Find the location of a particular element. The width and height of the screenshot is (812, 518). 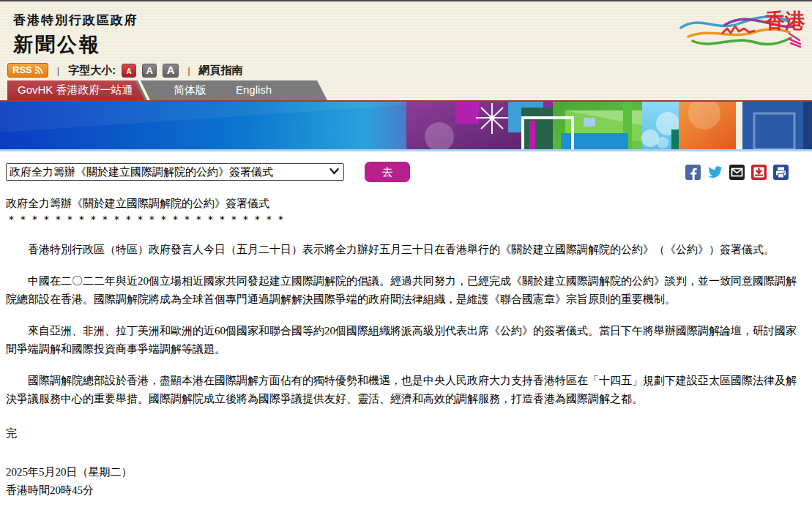

article-end-mark: 完 is located at coordinates (406, 433).